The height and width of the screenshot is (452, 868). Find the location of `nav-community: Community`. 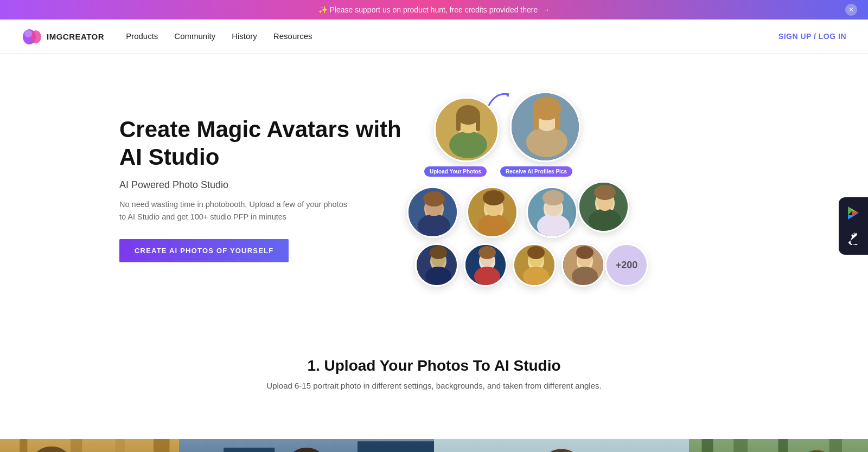

nav-community: Community is located at coordinates (195, 36).